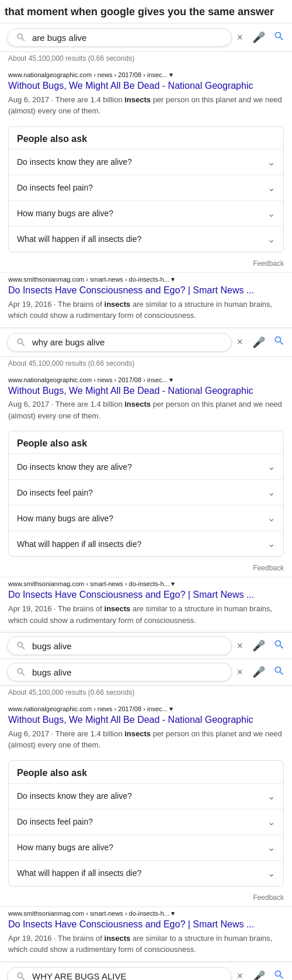  What do you see at coordinates (146, 934) in the screenshot?
I see `result-2-section-3: www.smithsonianmag.com › smart-news › do…` at bounding box center [146, 934].